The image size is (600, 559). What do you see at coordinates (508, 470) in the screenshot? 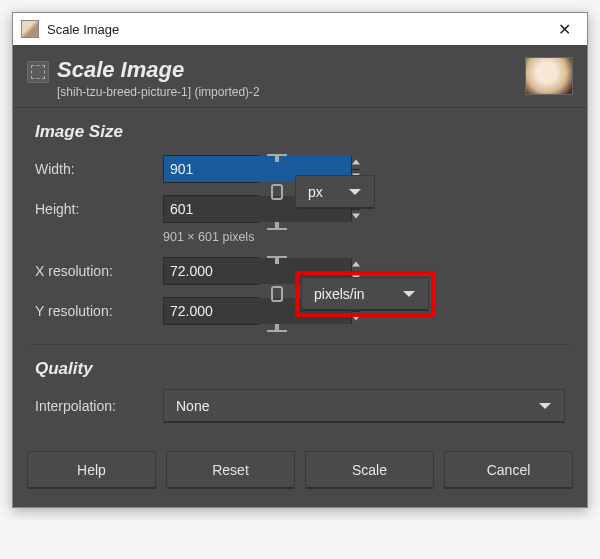
I see `cancel-button: Cancel` at bounding box center [508, 470].